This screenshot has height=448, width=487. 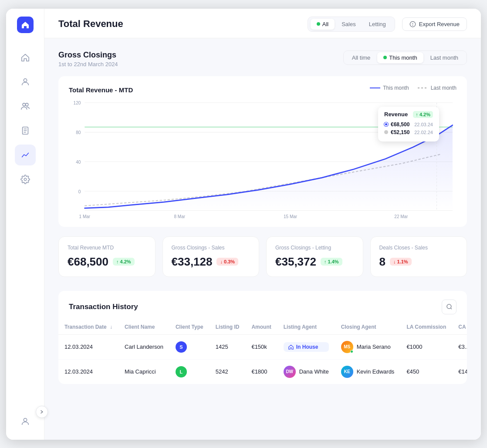 What do you see at coordinates (25, 106) in the screenshot?
I see `sidebar-item-group` at bounding box center [25, 106].